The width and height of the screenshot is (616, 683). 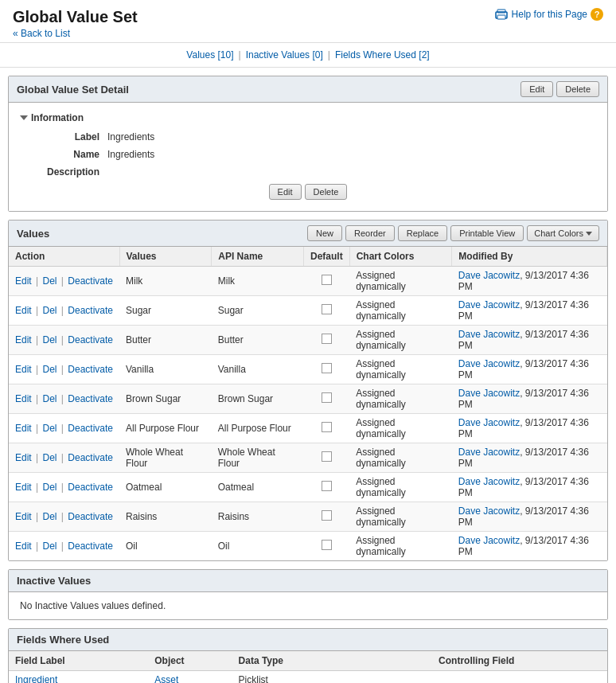 I want to click on fields-where-used-section: Fields Where Used Field Label Object Dat…, so click(x=308, y=656).